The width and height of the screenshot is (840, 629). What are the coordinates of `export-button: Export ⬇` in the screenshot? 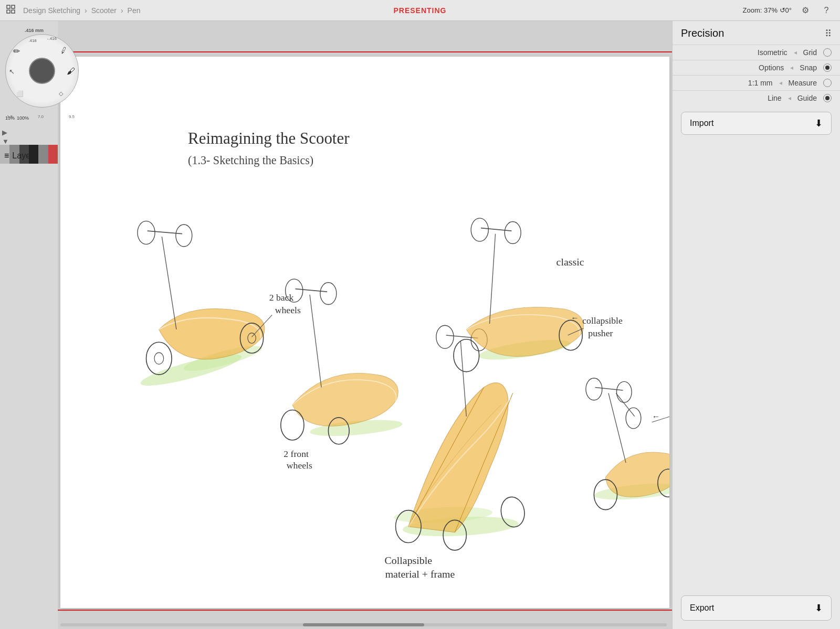 It's located at (756, 608).